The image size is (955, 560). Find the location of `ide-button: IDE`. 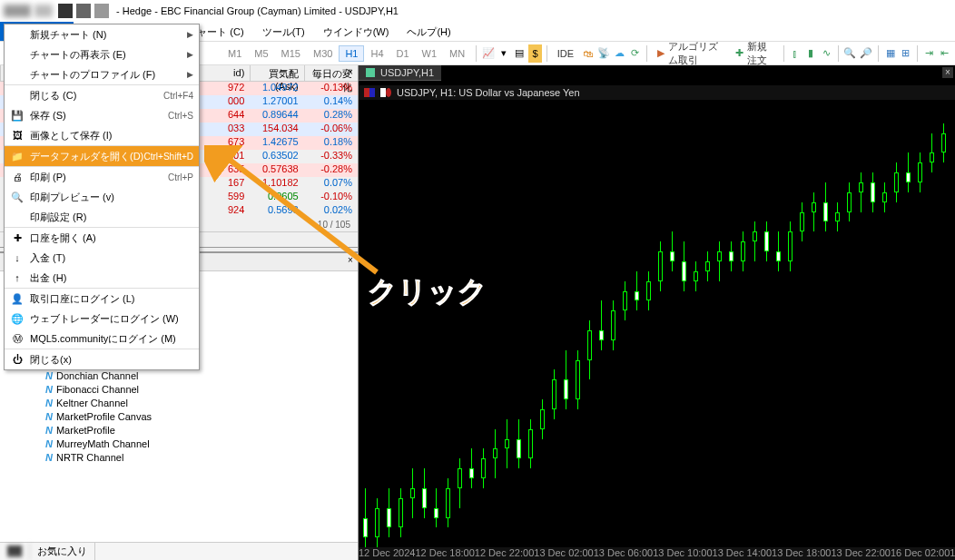

ide-button: IDE is located at coordinates (566, 54).